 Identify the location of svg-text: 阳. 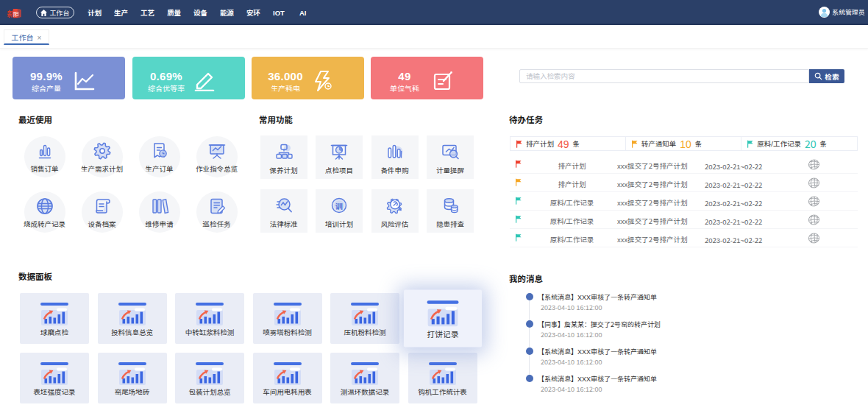
(16, 13).